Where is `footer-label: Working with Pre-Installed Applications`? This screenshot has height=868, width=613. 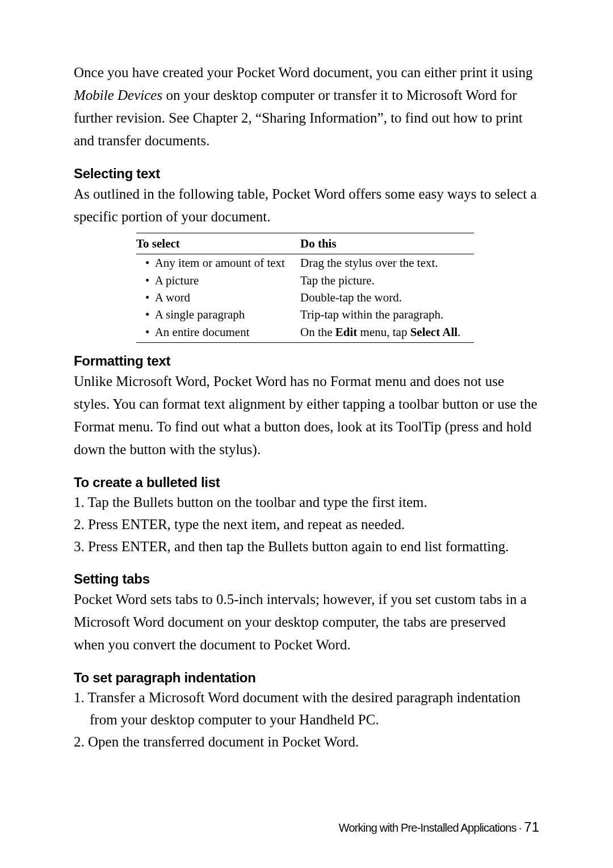 footer-label: Working with Pre-Installed Applications is located at coordinates (428, 828).